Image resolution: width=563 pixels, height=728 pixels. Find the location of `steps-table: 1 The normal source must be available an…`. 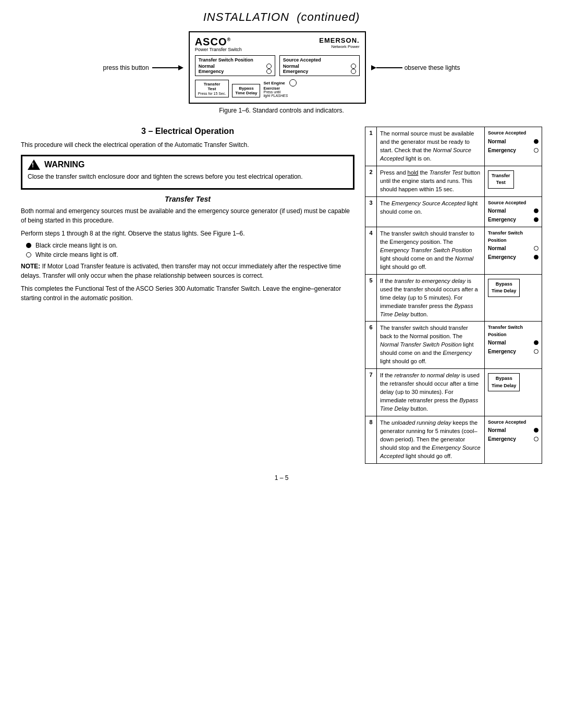

steps-table: 1 The normal source must be available an… is located at coordinates (454, 295).